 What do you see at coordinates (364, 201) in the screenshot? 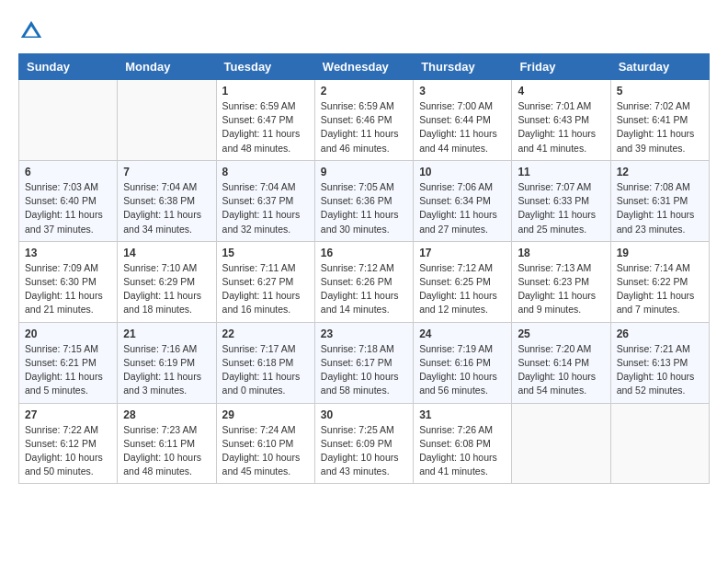
I see `calendar-cell: 9Sunrise: 7:05 AM Sunset: 6:36 PM Daylig…` at bounding box center [364, 201].